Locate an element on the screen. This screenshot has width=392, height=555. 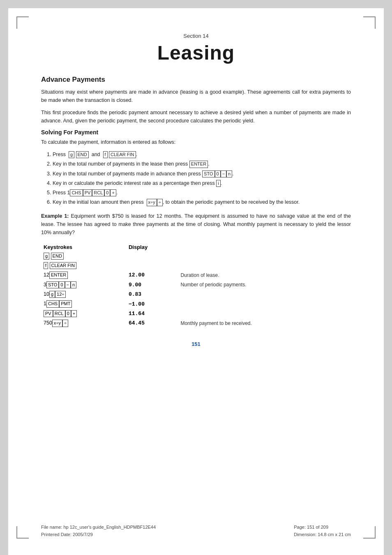
advance-payments-title: Advance Payments is located at coordinates (196, 80).